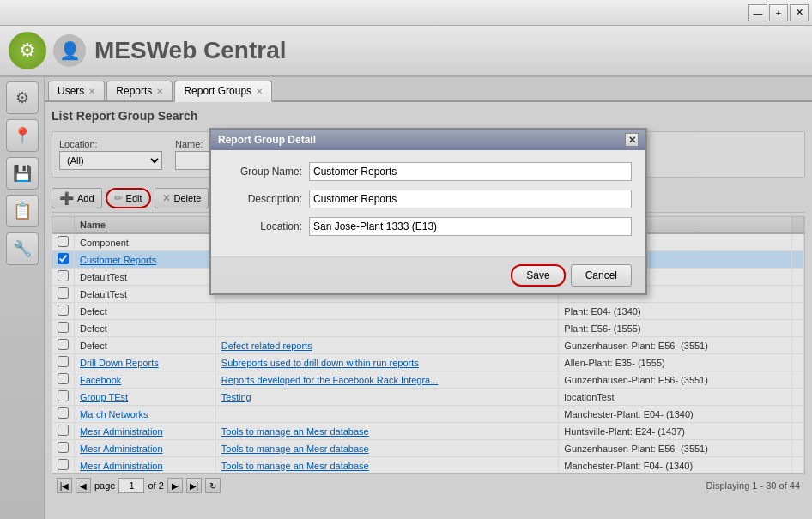 Image resolution: width=812 pixels, height=519 pixels. What do you see at coordinates (76, 91) in the screenshot?
I see `tab-users: Users ✕` at bounding box center [76, 91].